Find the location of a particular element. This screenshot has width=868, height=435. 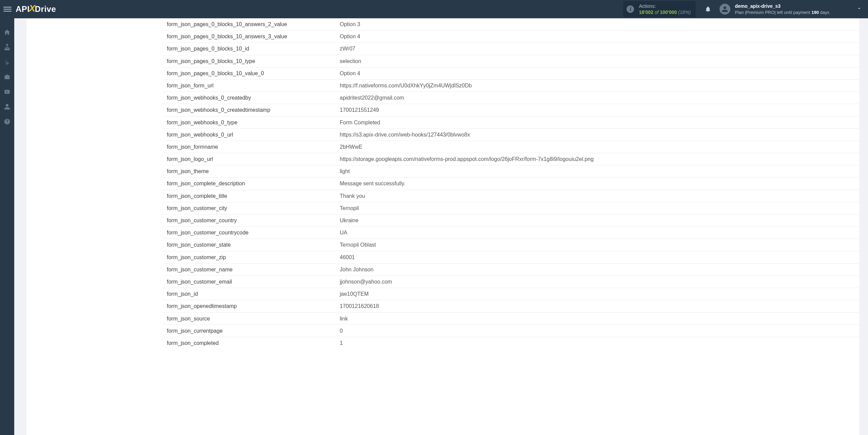

dollar-icon is located at coordinates (7, 62).